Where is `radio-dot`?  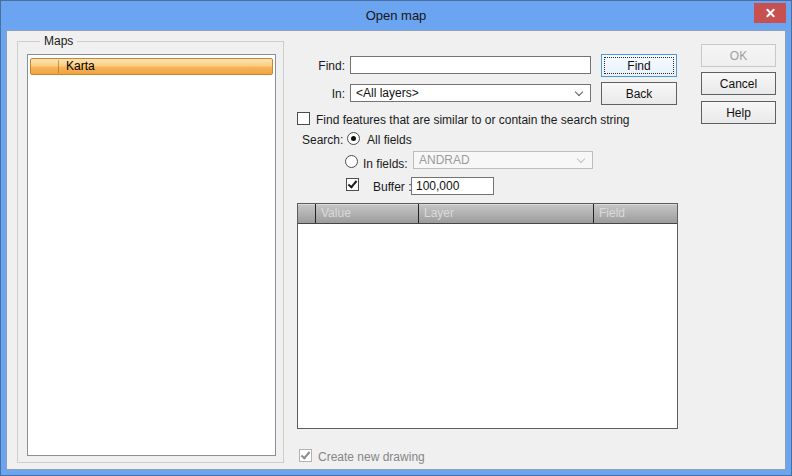
radio-dot is located at coordinates (354, 138).